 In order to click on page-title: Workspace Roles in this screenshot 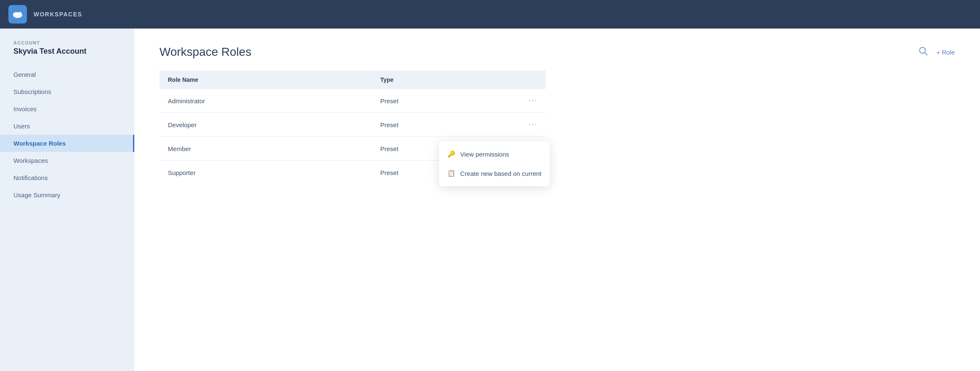, I will do `click(206, 52)`.